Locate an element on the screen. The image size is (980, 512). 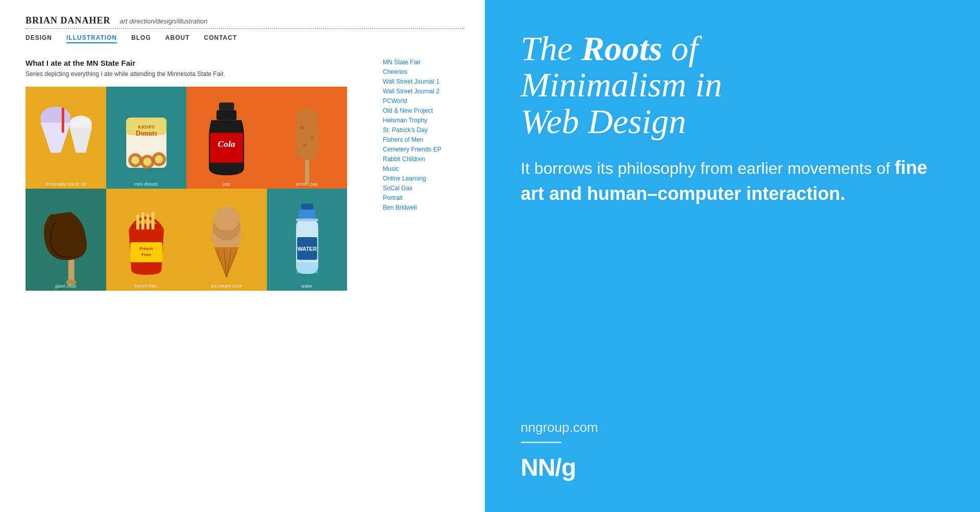
grid-cell-2: KRISPY Donuts mini donuts is located at coordinates (146, 138).